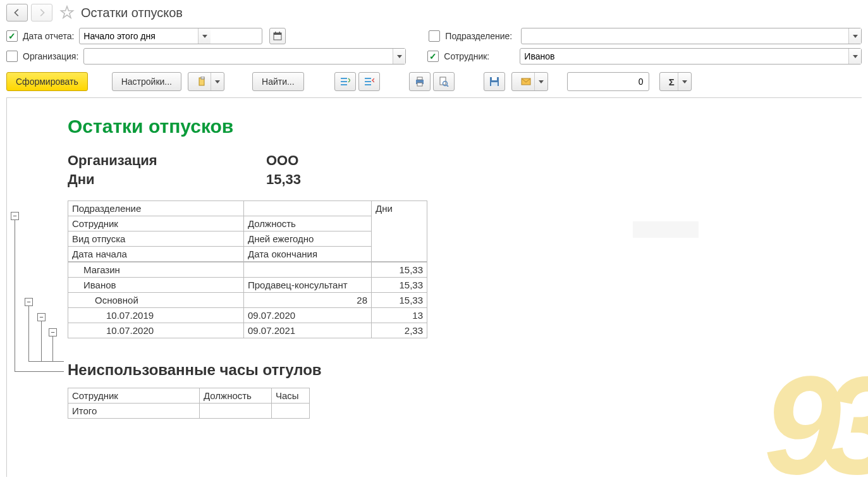  Describe the element at coordinates (156, 285) in the screenshot. I see `data-cell: Иванов` at that location.